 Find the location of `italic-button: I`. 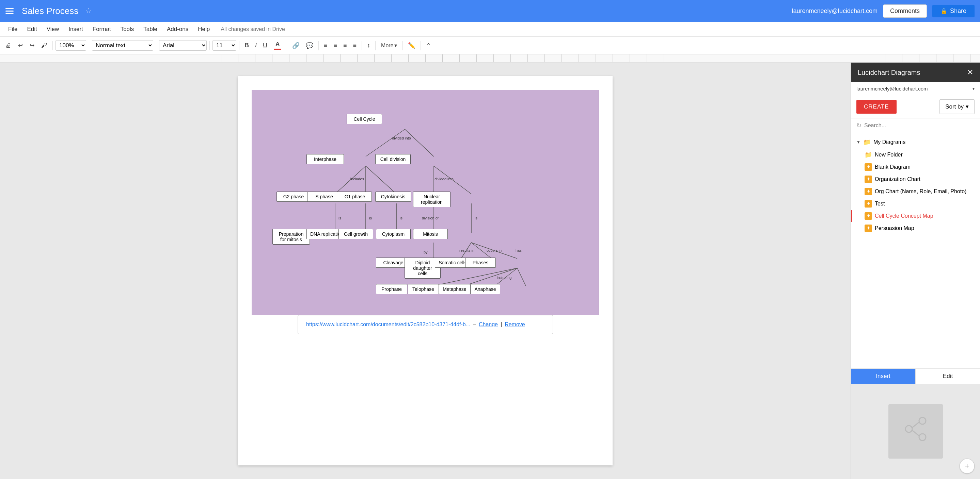

italic-button: I is located at coordinates (256, 46).